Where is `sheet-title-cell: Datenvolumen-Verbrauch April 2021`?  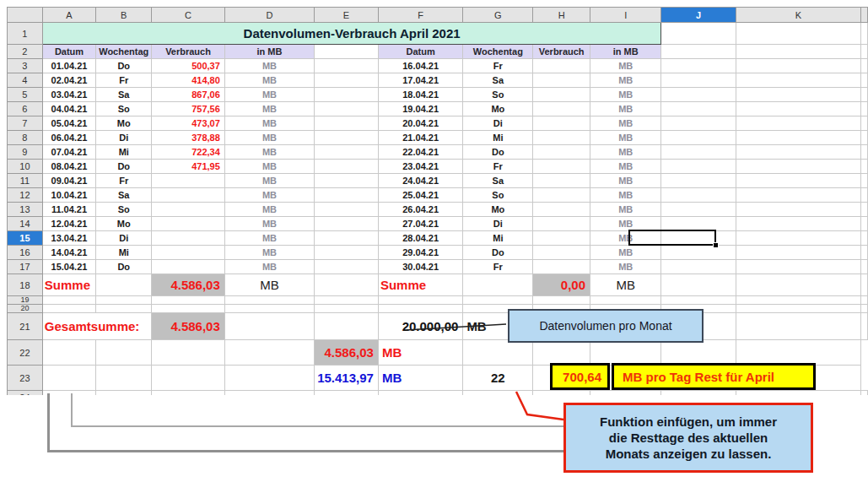
sheet-title-cell: Datenvolumen-Verbrauch April 2021 is located at coordinates (352, 34).